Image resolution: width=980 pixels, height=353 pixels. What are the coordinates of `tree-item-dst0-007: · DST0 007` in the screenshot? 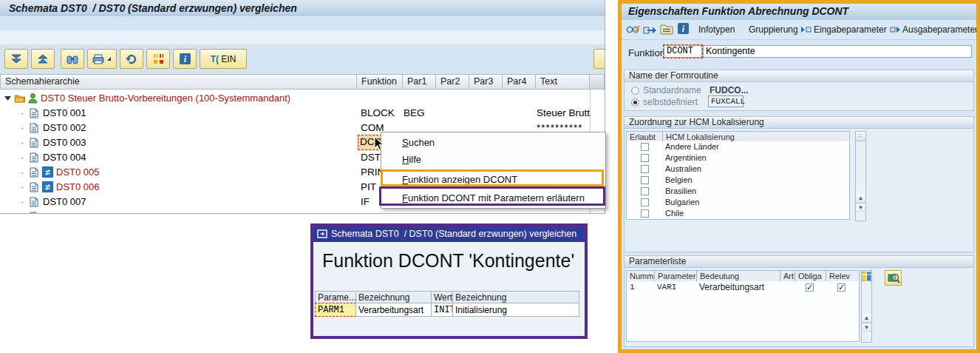 It's located at (177, 202).